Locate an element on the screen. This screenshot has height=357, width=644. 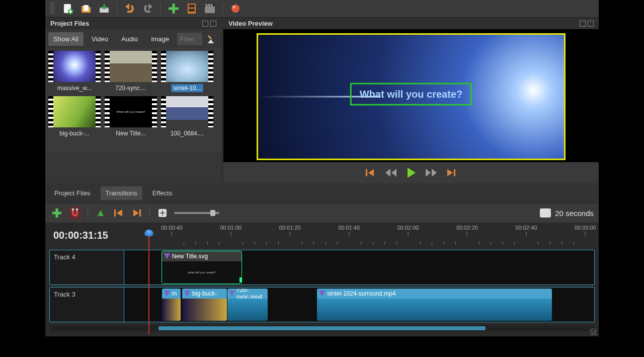
add-track-icon is located at coordinates (57, 213).